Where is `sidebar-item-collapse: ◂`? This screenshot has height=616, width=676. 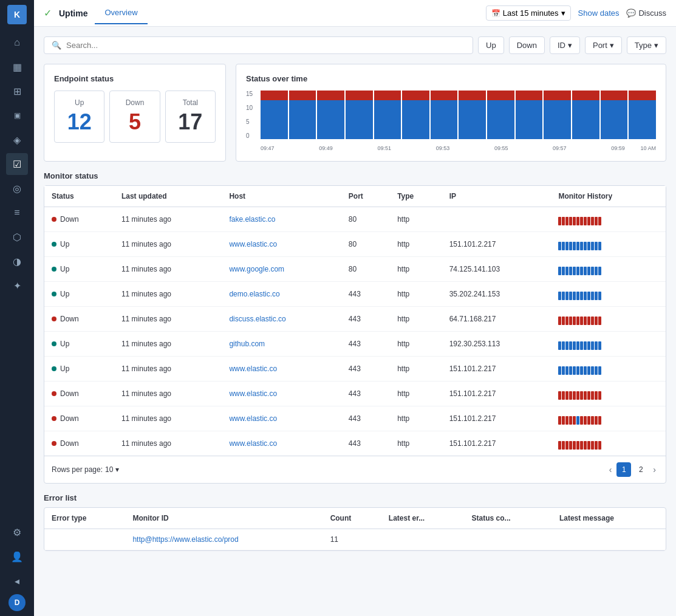
sidebar-item-collapse: ◂ is located at coordinates (17, 581).